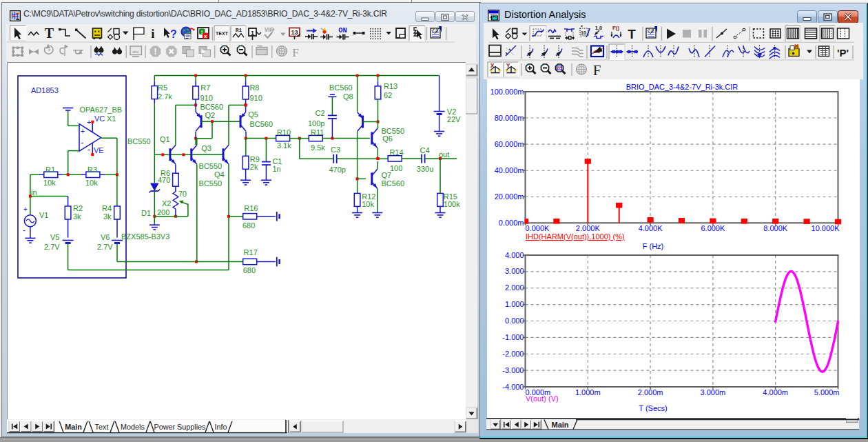 Image resolution: width=868 pixels, height=442 pixels. What do you see at coordinates (349, 97) in the screenshot?
I see `svg-text: Q8` at bounding box center [349, 97].